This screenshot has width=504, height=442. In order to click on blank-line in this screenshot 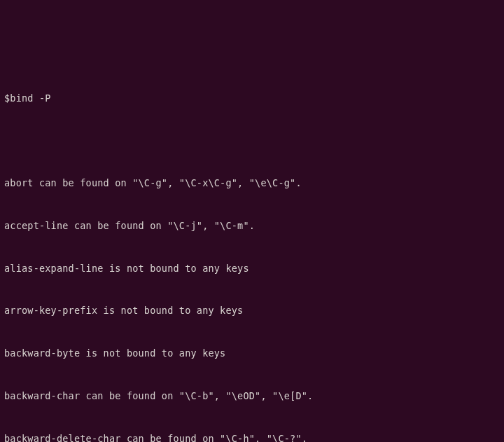, I will do `click(252, 140)`.